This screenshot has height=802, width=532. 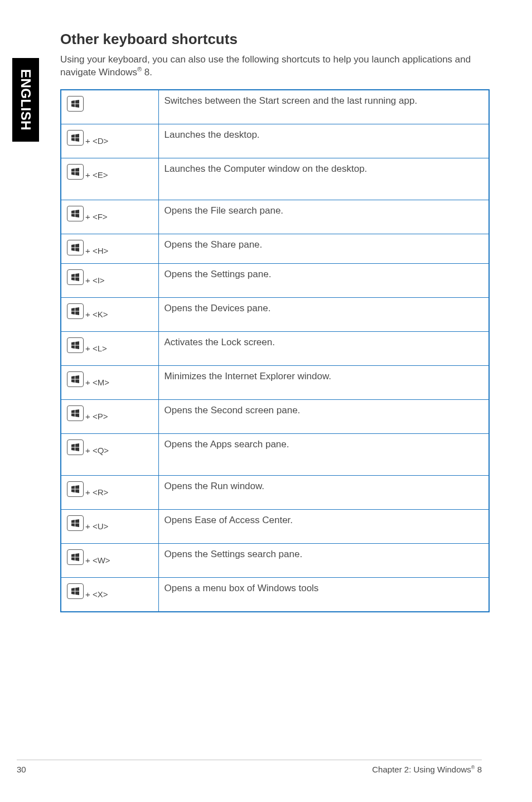 What do you see at coordinates (275, 315) in the screenshot?
I see `table-row: + <K> Opens the Devices pane.` at bounding box center [275, 315].